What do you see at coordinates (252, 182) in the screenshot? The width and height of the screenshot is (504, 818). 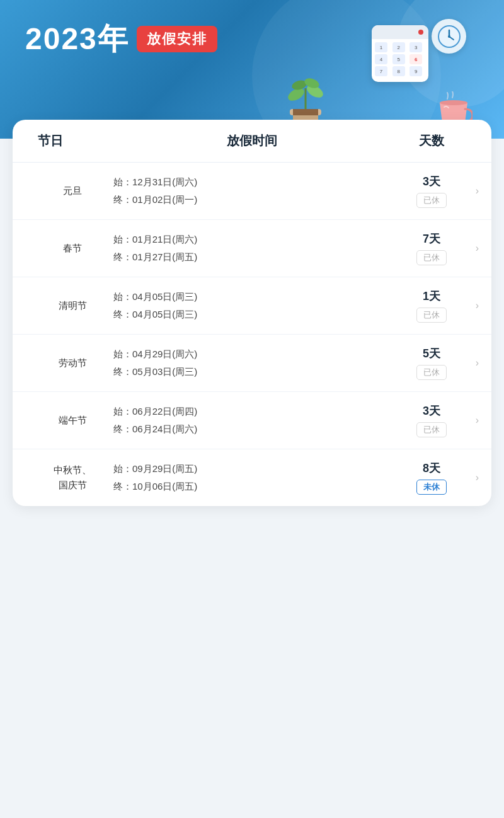 I see `holiday-start: 始：12月31日(周六)` at bounding box center [252, 182].